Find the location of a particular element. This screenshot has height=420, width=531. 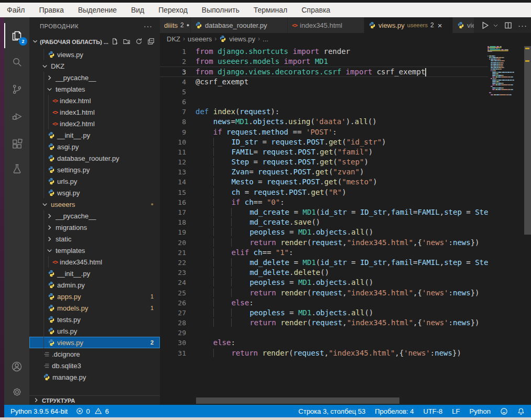

code-line-14: 14 Mesto = request.POST.get("mesto") is located at coordinates (324, 182).